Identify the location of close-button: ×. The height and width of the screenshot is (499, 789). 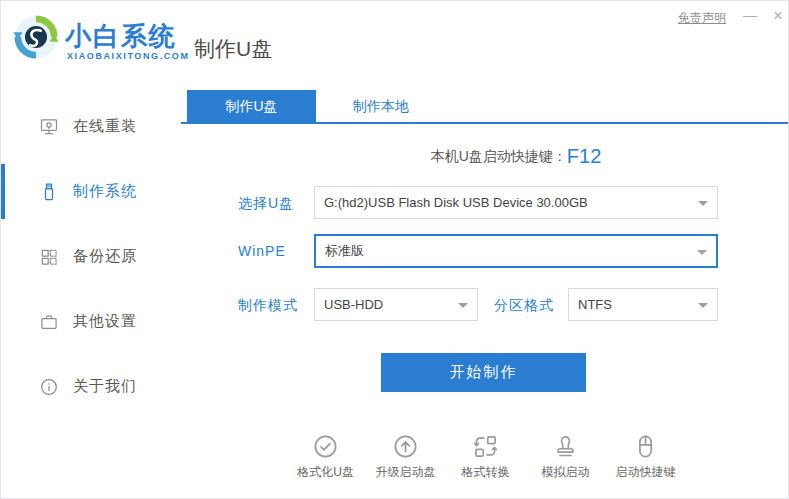
(778, 16).